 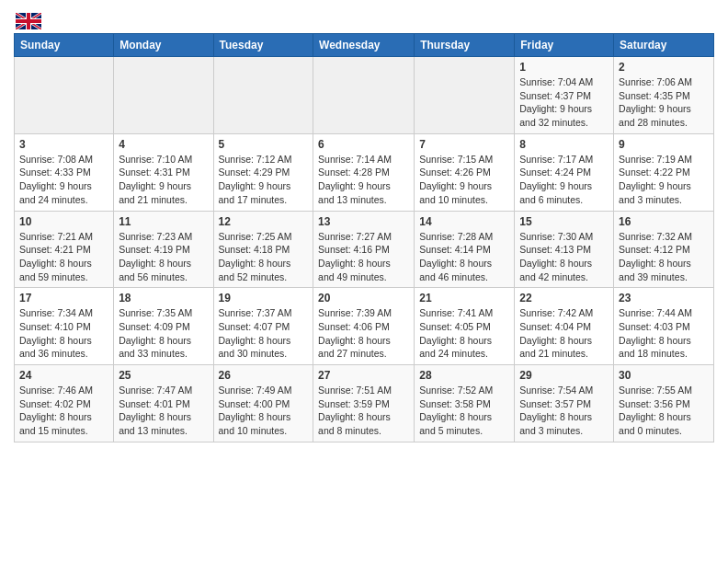 I want to click on calendar-week-row: 10Sunrise: 7:21 AM Sunset: 4:21 PM Dayli…, so click(x=364, y=249).